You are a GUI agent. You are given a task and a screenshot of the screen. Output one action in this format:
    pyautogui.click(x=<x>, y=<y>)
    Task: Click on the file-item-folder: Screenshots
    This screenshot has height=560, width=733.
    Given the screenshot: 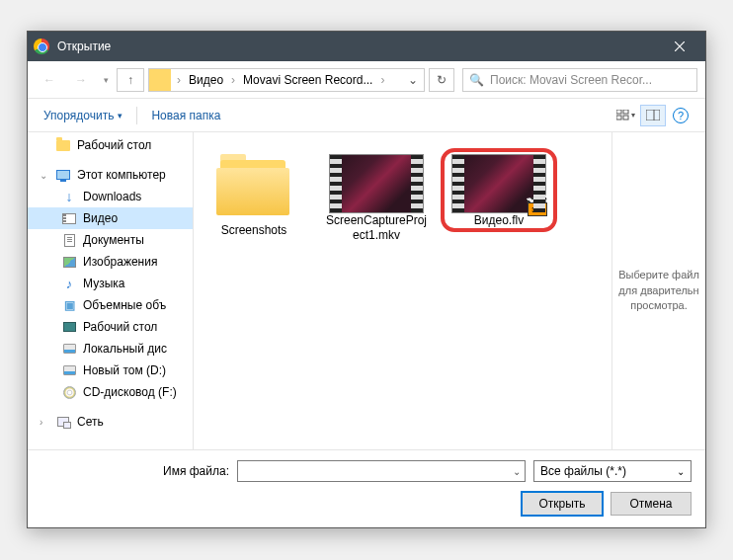 What is the action you would take?
    pyautogui.click(x=254, y=194)
    